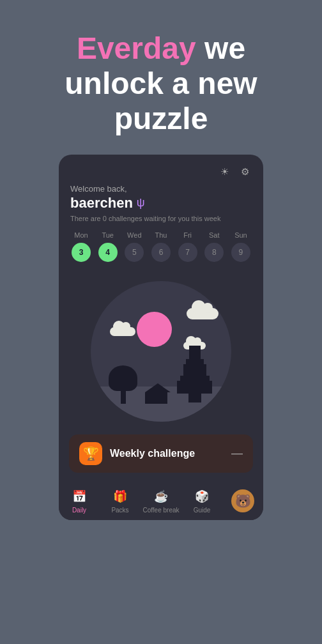  I want to click on day-thu: Thu 6, so click(161, 247).